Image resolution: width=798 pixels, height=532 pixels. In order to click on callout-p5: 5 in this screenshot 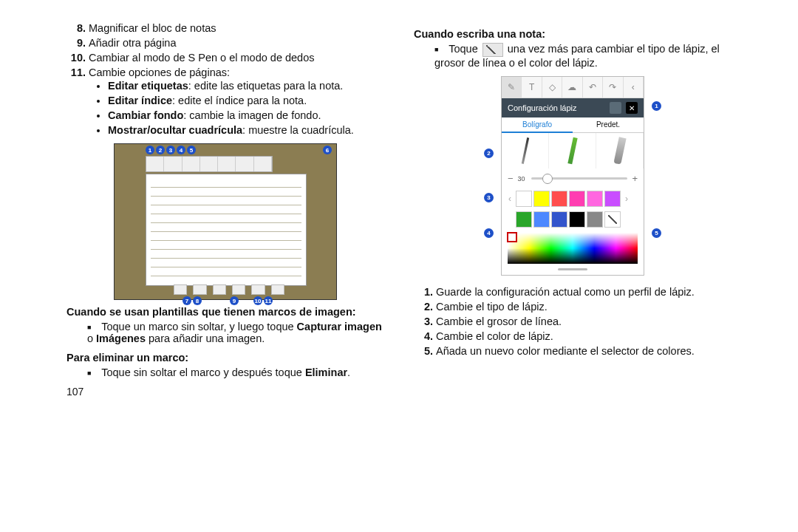, I will do `click(656, 233)`.